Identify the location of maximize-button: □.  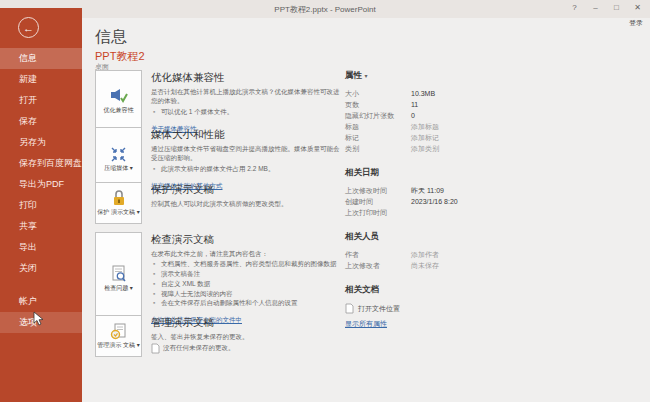
(616, 8).